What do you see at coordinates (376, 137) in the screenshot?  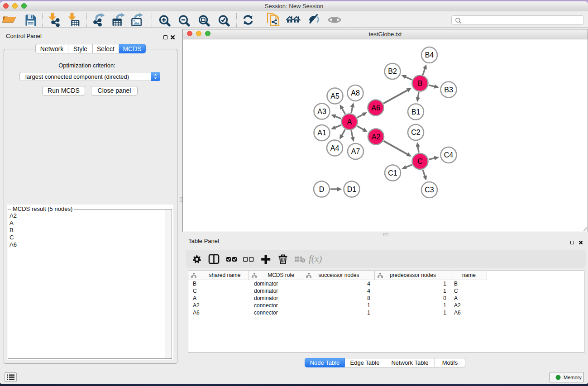 I see `svg-text: A2` at bounding box center [376, 137].